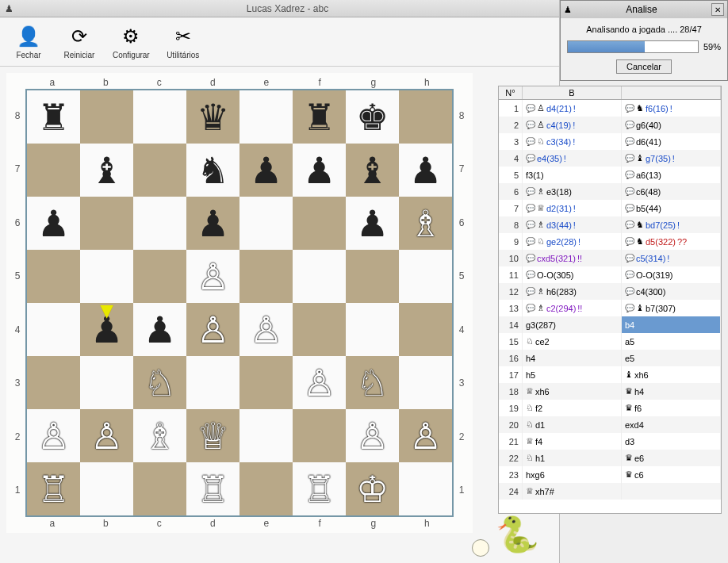  What do you see at coordinates (610, 159) in the screenshot?
I see `move-row: 4💬 e4(35) !💬♝ g7(35) !` at bounding box center [610, 159].